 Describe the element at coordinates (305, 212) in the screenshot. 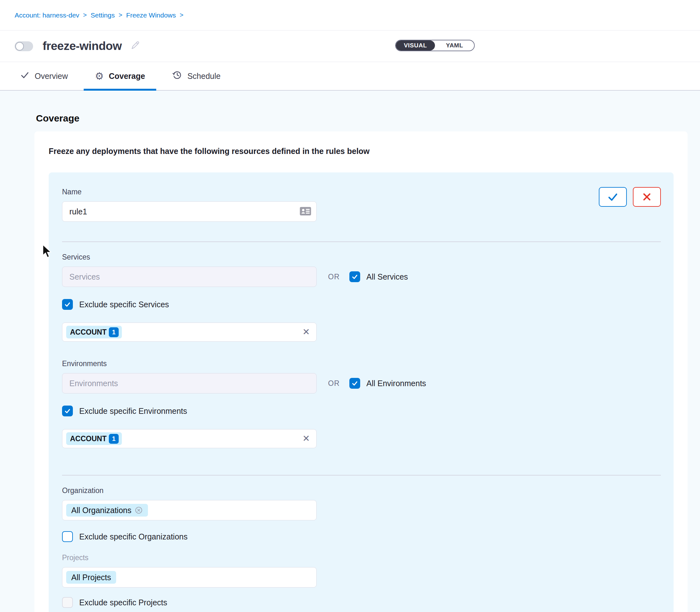

I see `id-card-icon` at that location.